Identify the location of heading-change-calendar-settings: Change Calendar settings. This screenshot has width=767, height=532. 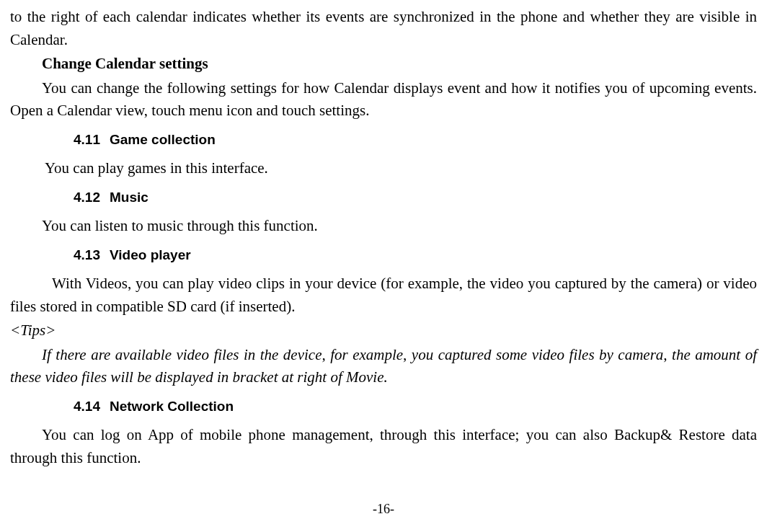
(384, 64).